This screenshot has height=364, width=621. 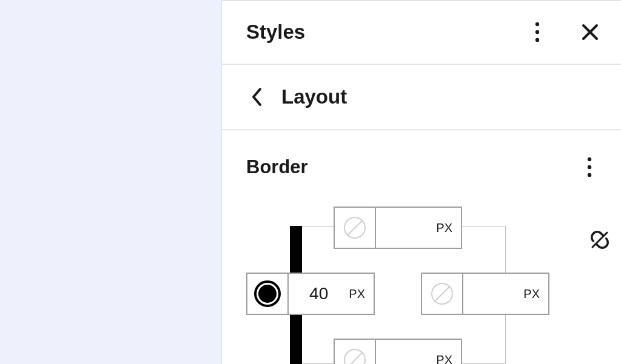 What do you see at coordinates (406, 228) in the screenshot?
I see `border-top-value` at bounding box center [406, 228].